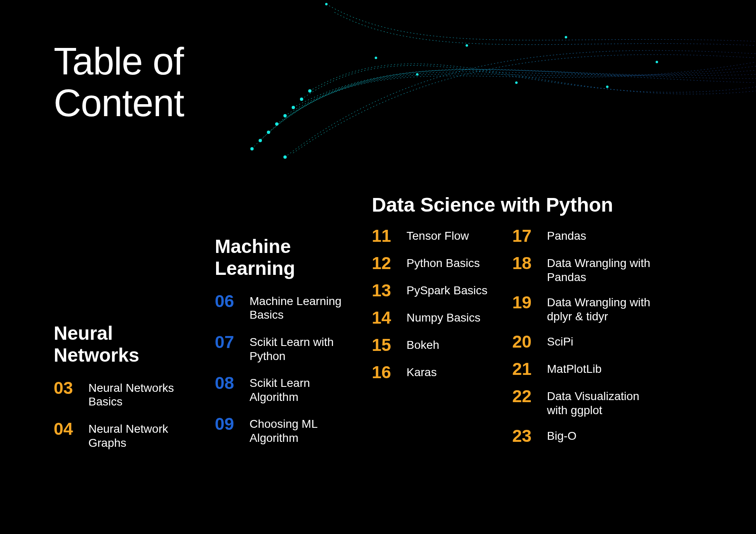 This screenshot has height=534, width=756. I want to click on toc-entry: 22 Data Visualization with ggplot, so click(587, 403).